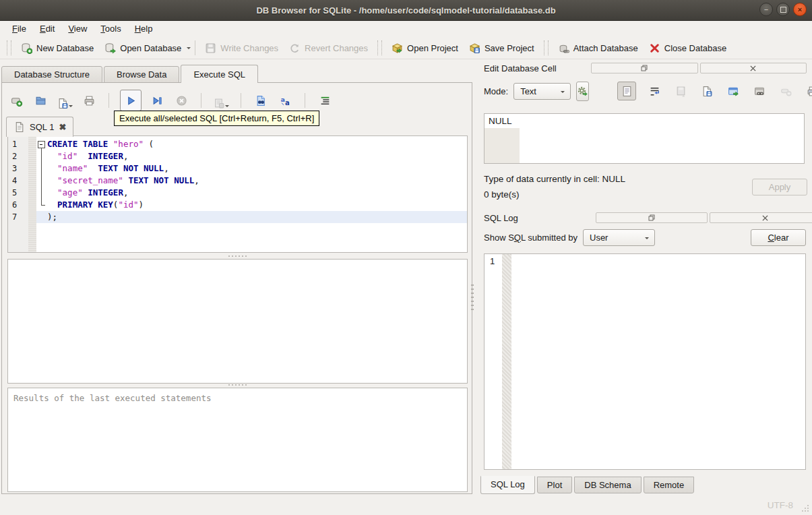 Image resolution: width=812 pixels, height=515 pixels. I want to click on open-sql-file-button, so click(40, 100).